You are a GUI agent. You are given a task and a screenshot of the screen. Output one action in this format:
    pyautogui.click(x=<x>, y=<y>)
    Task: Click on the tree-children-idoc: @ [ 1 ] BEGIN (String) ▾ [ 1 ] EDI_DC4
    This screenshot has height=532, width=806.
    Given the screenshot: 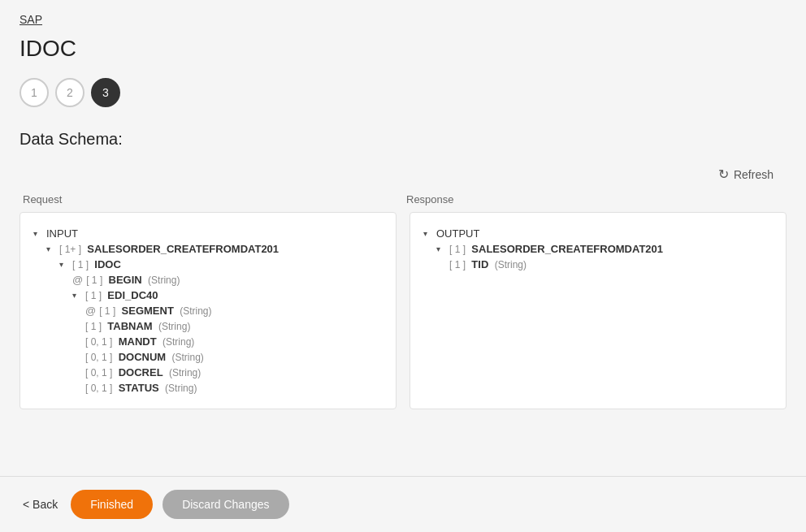 What is the action you would take?
    pyautogui.click(x=221, y=334)
    